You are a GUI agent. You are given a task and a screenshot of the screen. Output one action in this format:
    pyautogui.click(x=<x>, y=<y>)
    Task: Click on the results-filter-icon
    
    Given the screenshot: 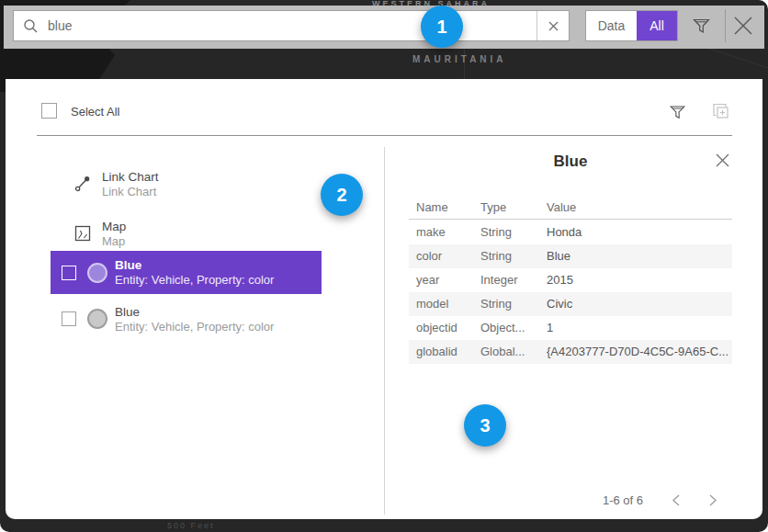 What is the action you would take?
    pyautogui.click(x=678, y=112)
    